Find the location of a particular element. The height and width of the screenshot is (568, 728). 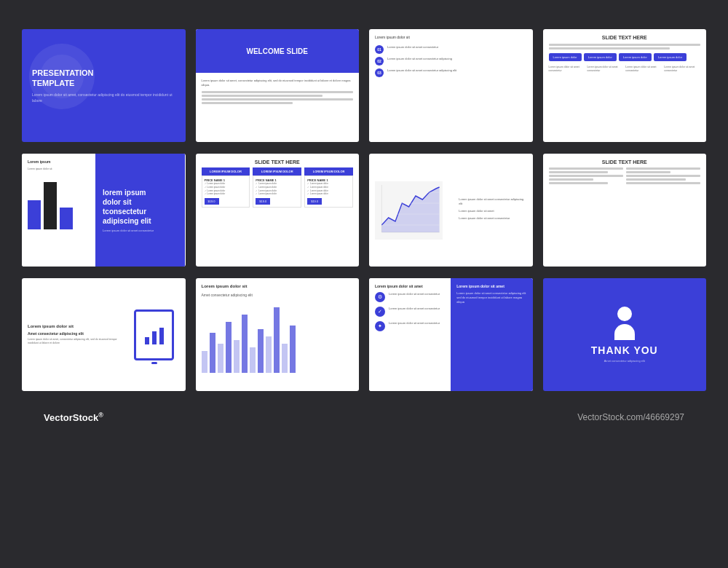

slide-1-cover: PRESENTATION TEMPLATE Lorem ipsum dolor … is located at coordinates (103, 86).